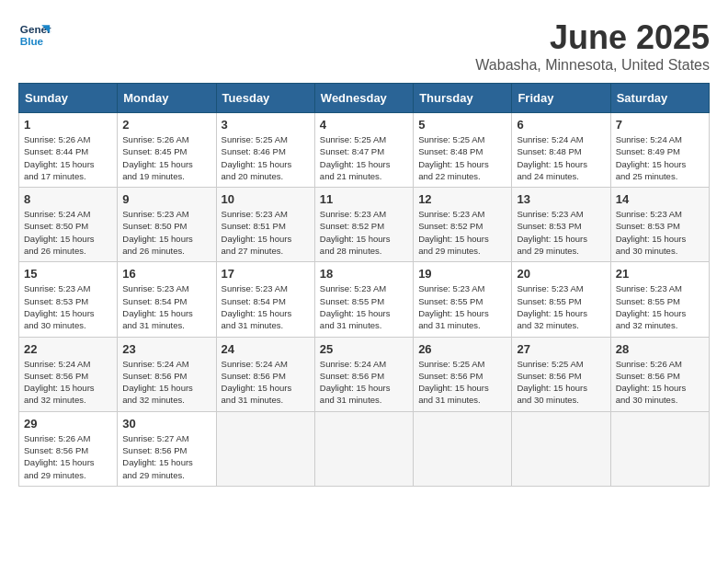 The height and width of the screenshot is (563, 728). I want to click on day-number: 19, so click(462, 274).